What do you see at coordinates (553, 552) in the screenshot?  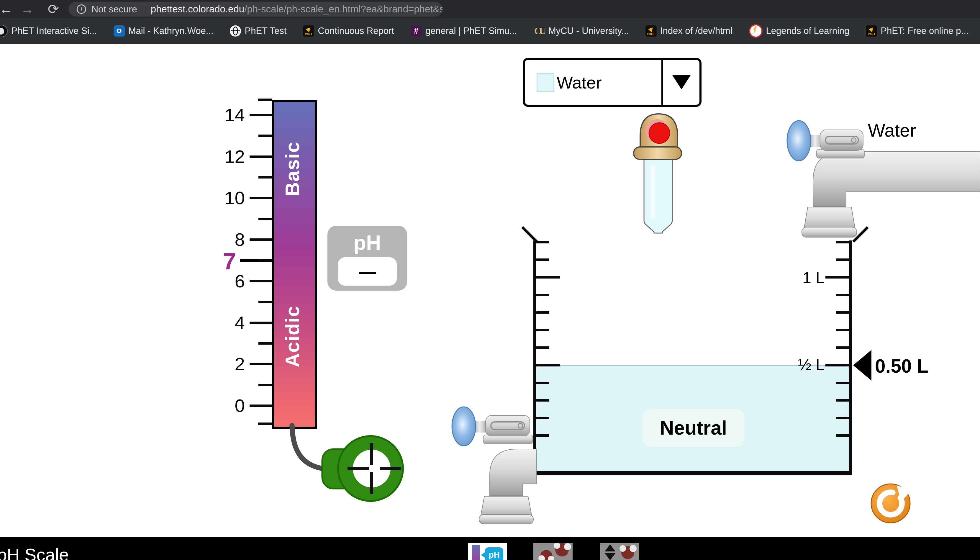 I see `water-molecules-icon` at bounding box center [553, 552].